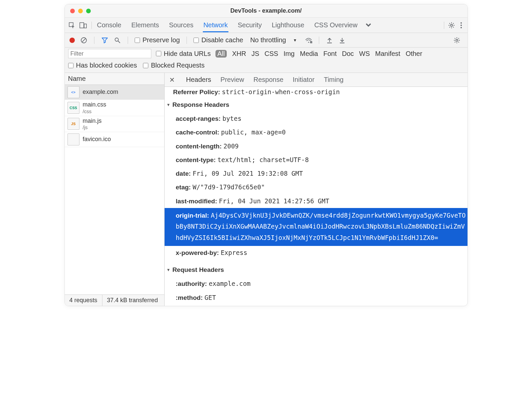 The height and width of the screenshot is (407, 532). Describe the element at coordinates (289, 54) in the screenshot. I see `filter-type-img: Img` at that location.